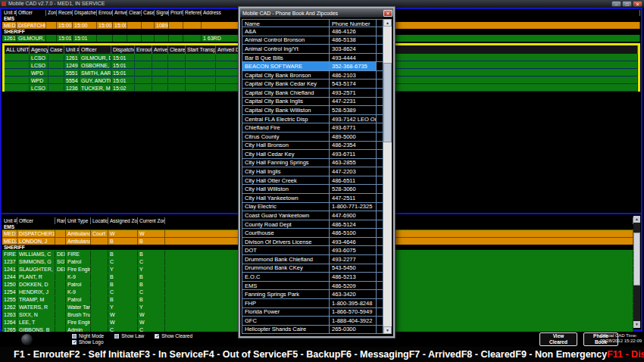  What do you see at coordinates (388, 14) in the screenshot?
I see `dialog-close-button: ✕` at bounding box center [388, 14].